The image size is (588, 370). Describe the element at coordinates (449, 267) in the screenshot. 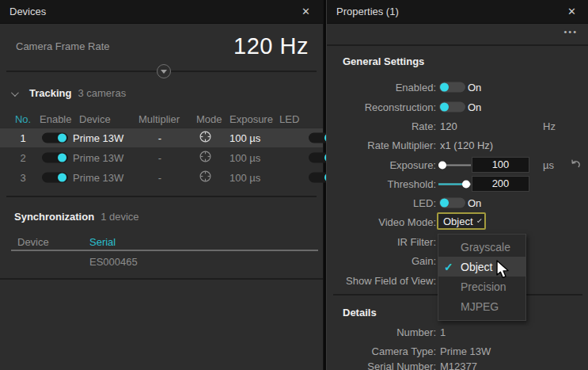

I see `check-icon: ✓` at that location.